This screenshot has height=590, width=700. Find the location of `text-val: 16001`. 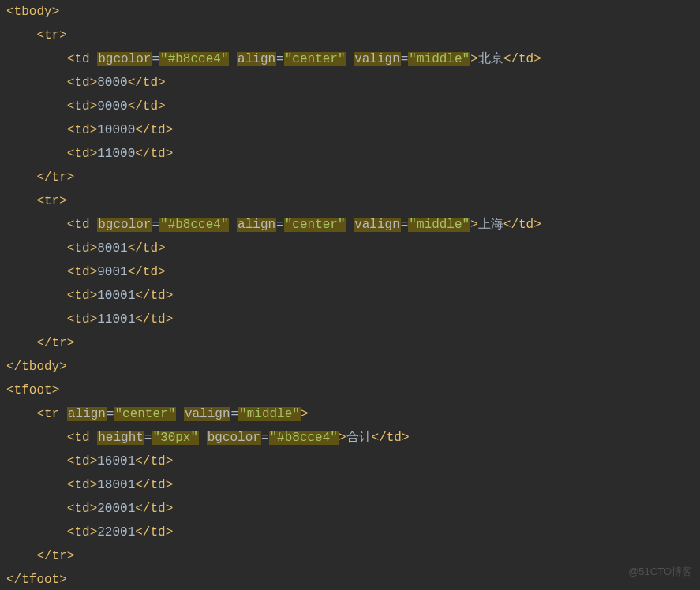

text-val: 16001 is located at coordinates (116, 461).